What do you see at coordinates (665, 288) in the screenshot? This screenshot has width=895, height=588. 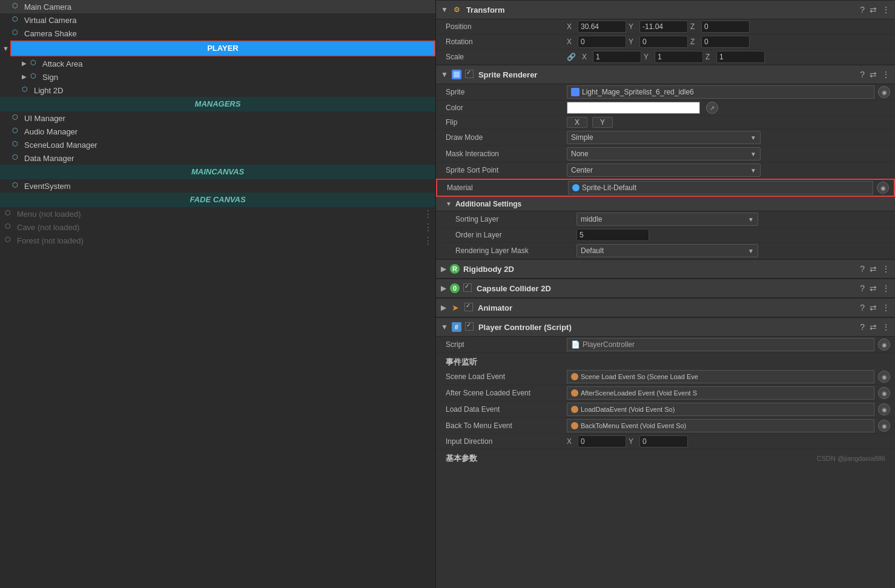 I see `capsule-collider2d-header: ▶ 0 Capsule Collider 2D ? ⇄ ⋮` at bounding box center [665, 288].